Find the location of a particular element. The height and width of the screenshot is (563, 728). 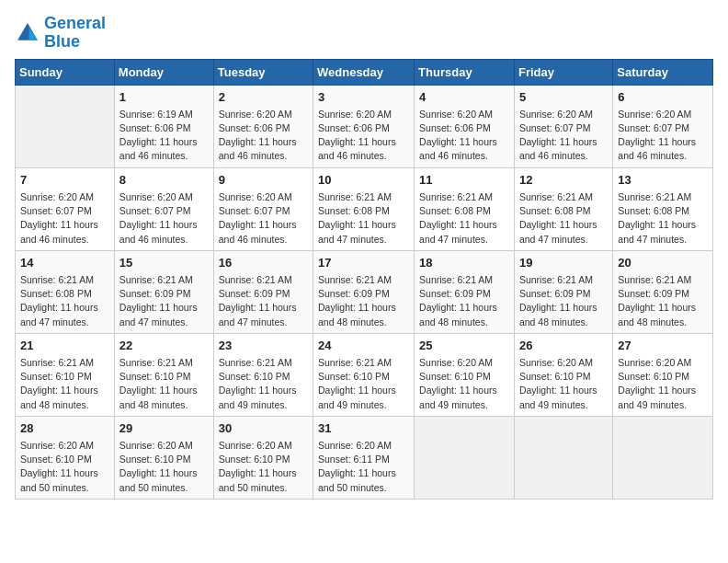

day-number: 29 is located at coordinates (164, 429).